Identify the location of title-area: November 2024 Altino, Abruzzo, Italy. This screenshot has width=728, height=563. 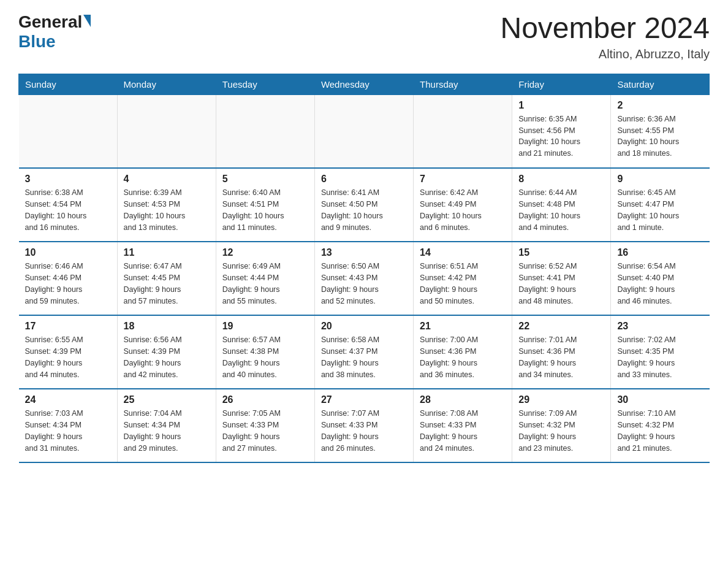
(605, 37).